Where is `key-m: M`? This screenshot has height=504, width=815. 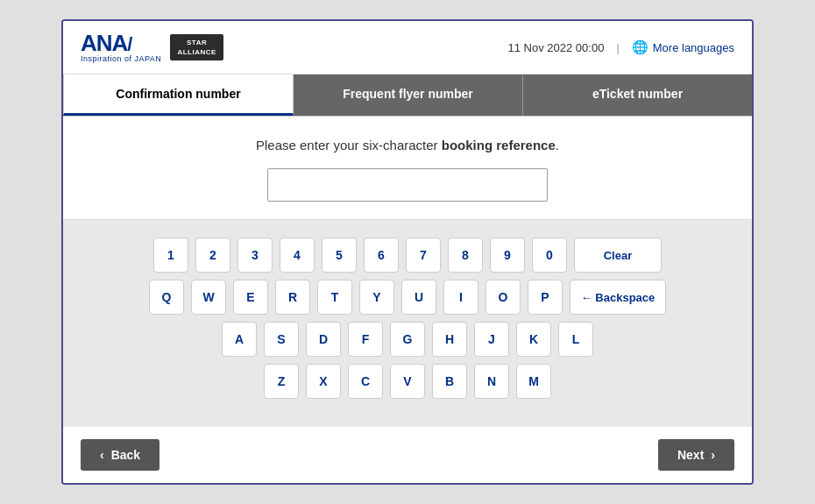 key-m: M is located at coordinates (534, 381).